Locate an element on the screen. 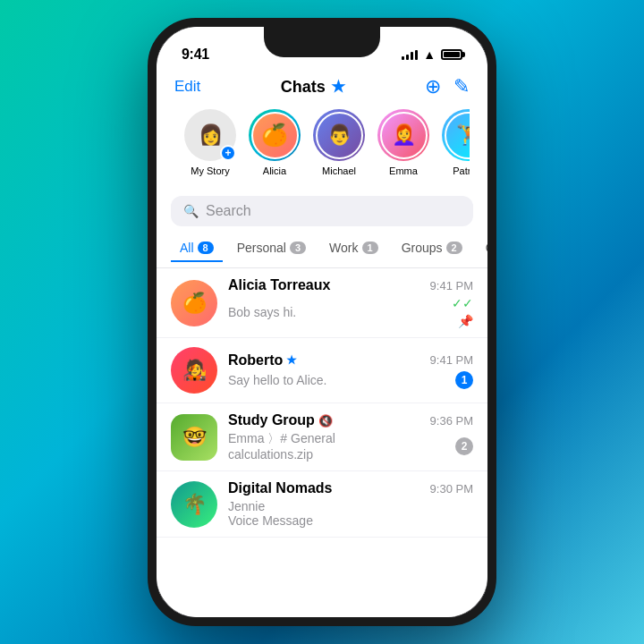  chat-meta-study-group: 2 is located at coordinates (464, 446).